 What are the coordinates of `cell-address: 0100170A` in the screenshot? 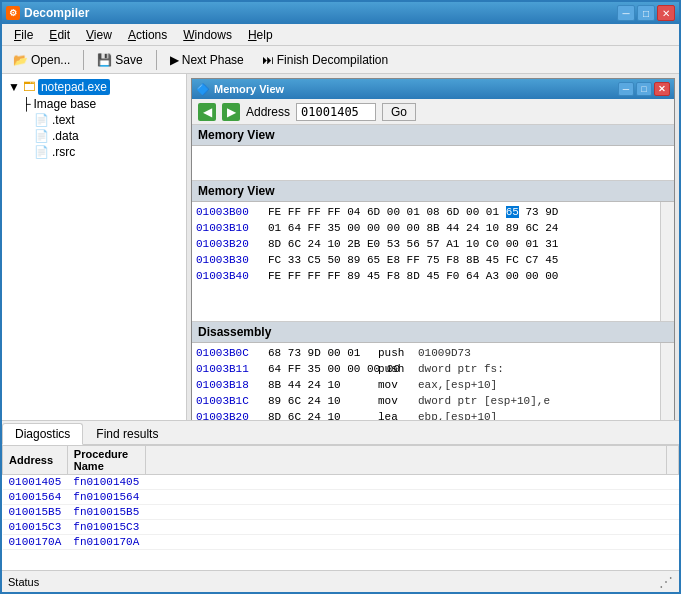 It's located at (36, 542).